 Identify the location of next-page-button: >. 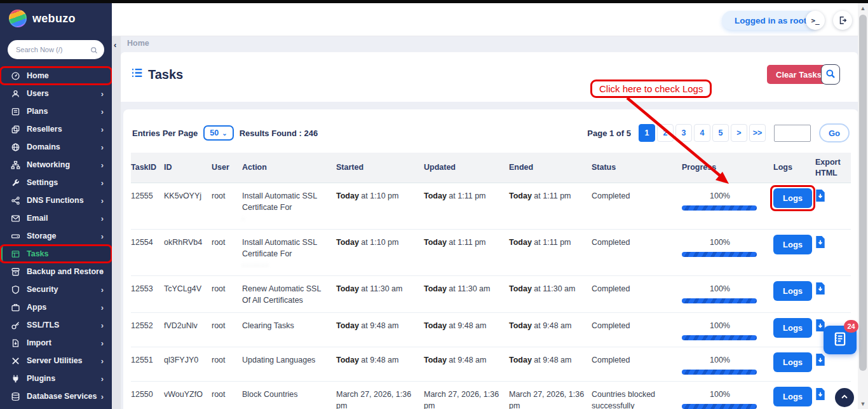
(739, 133).